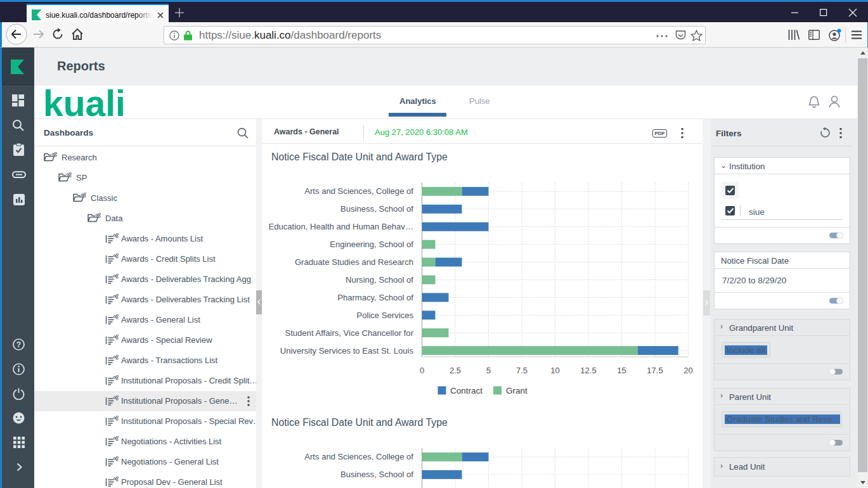  Describe the element at coordinates (341, 227) in the screenshot. I see `svg-text:Education, Health and Human Be: Education, Health and Human Behav…` at that location.